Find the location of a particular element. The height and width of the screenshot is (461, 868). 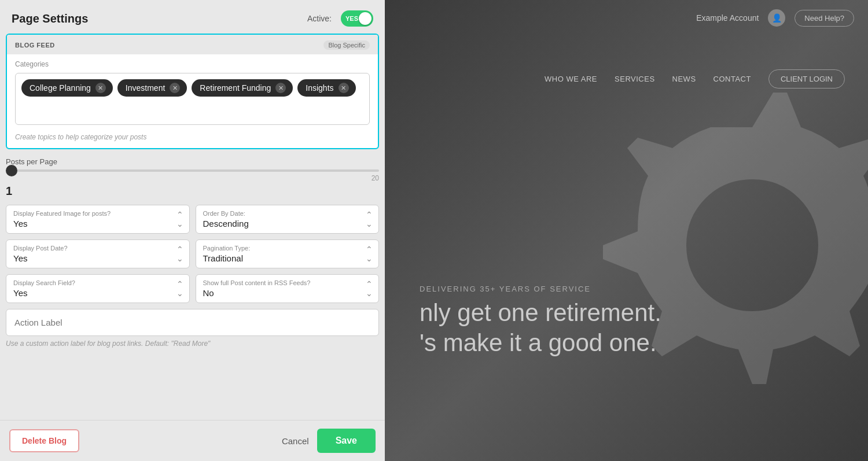

cancel-button: Cancel is located at coordinates (295, 441).